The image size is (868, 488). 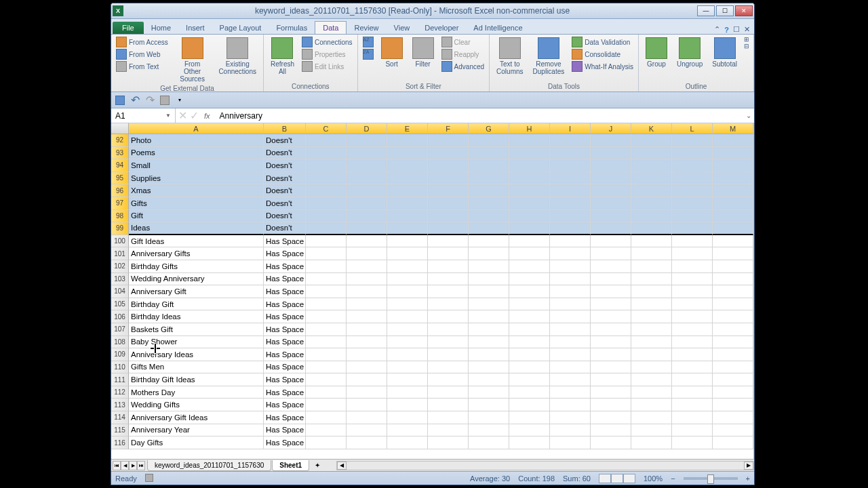 I want to click on fx-icon: fx, so click(x=208, y=116).